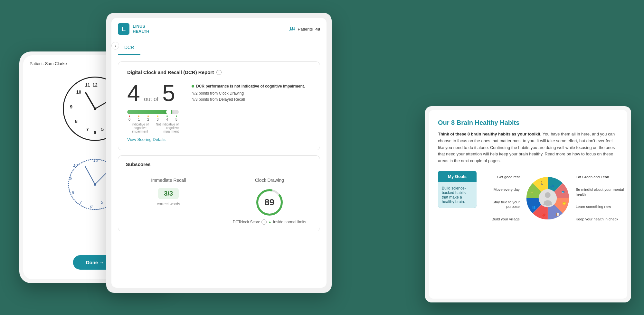 This screenshot has height=315, width=644. Describe the element at coordinates (88, 129) in the screenshot. I see `clock-num-7: 7` at that location.